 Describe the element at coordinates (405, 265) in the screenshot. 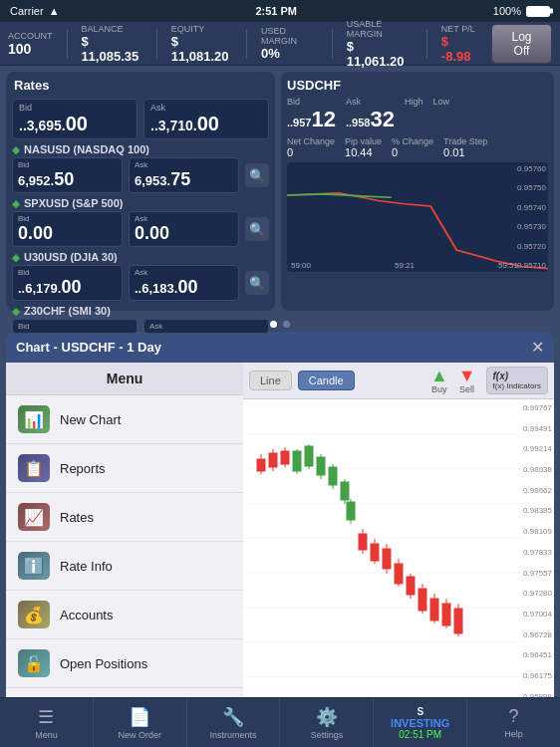

I see `chart-x-axis: 59:00 59:21 59:51` at that location.